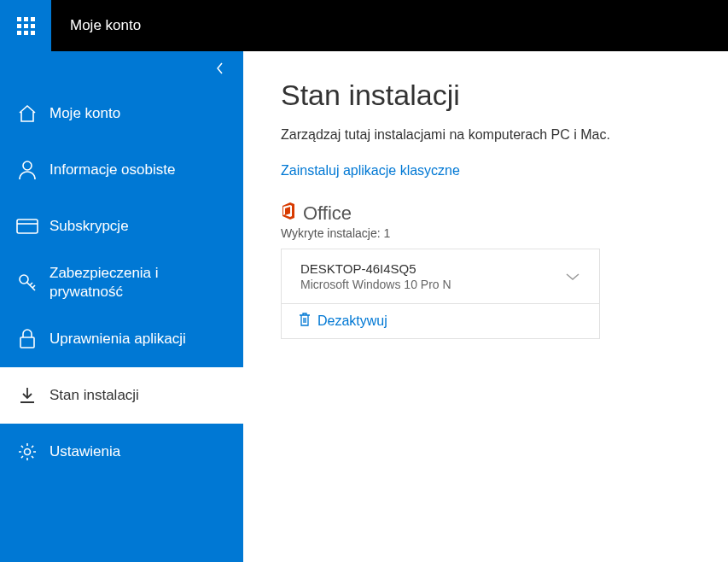 The height and width of the screenshot is (562, 728). I want to click on key-icon, so click(27, 283).